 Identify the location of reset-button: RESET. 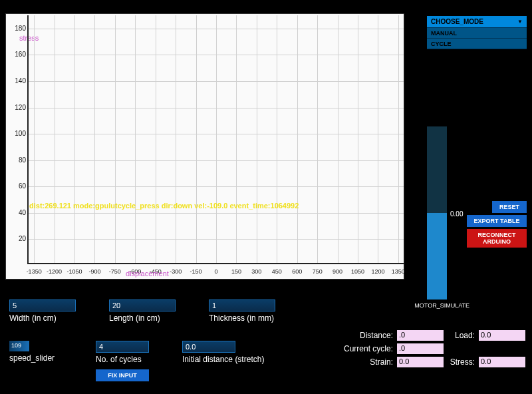
(509, 207).